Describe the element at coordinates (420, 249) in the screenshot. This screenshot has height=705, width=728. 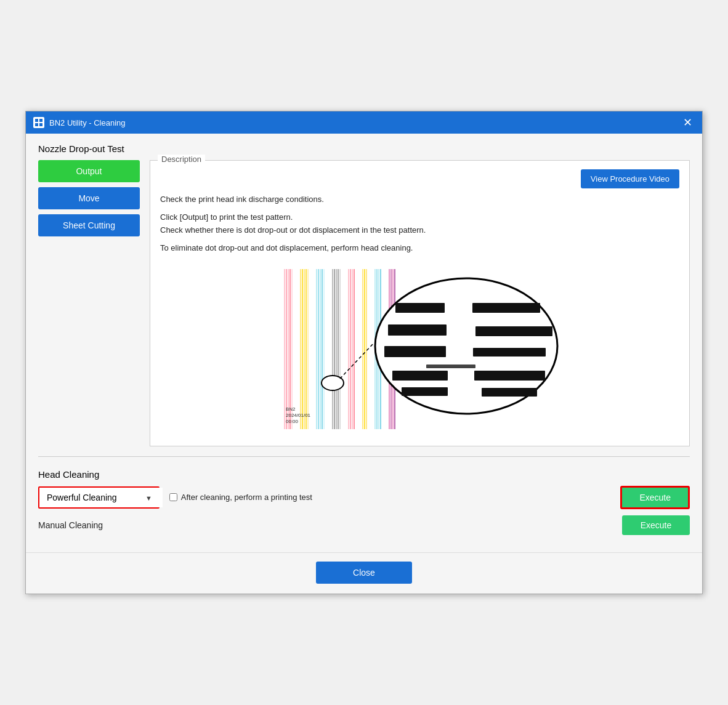
I see `desc-para-3: To eliminate dot drop-out and dot displa…` at that location.